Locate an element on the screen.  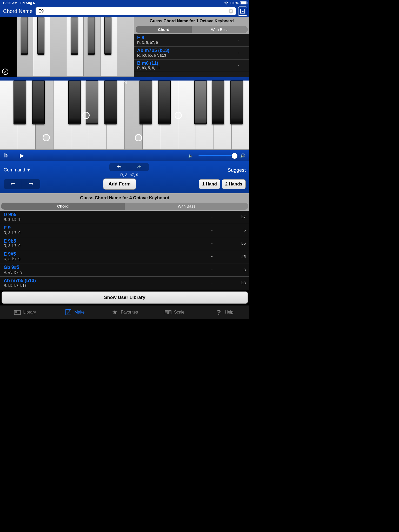
command-dropdown: Command ▼ is located at coordinates (17, 170).